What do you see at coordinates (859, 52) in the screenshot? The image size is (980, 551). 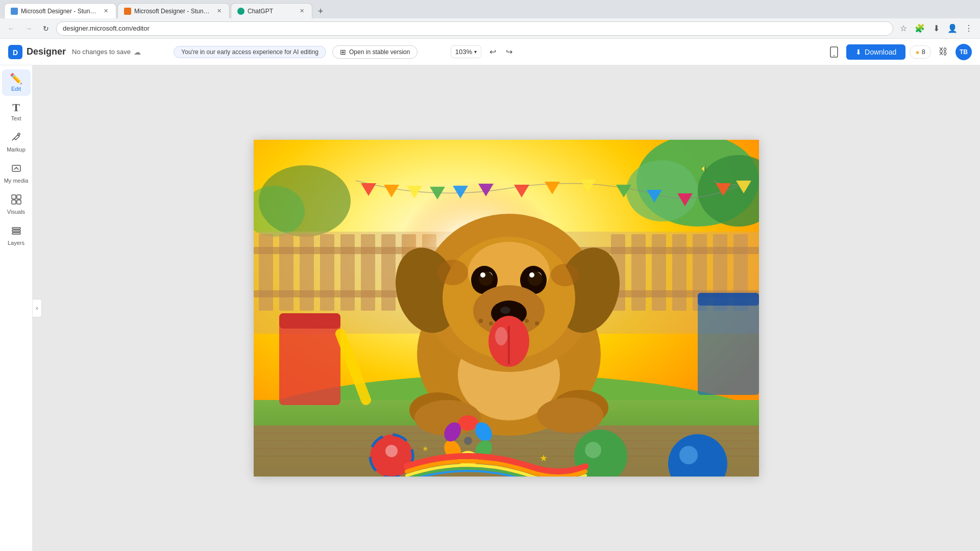 I see `download-icon: ⬇` at bounding box center [859, 52].